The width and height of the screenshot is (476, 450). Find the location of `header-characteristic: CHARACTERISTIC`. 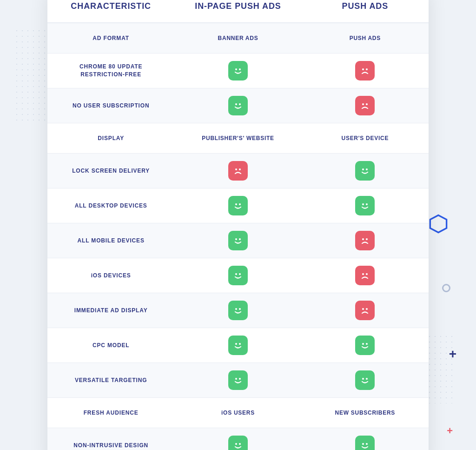

header-characteristic: CHARACTERISTIC is located at coordinates (111, 12).